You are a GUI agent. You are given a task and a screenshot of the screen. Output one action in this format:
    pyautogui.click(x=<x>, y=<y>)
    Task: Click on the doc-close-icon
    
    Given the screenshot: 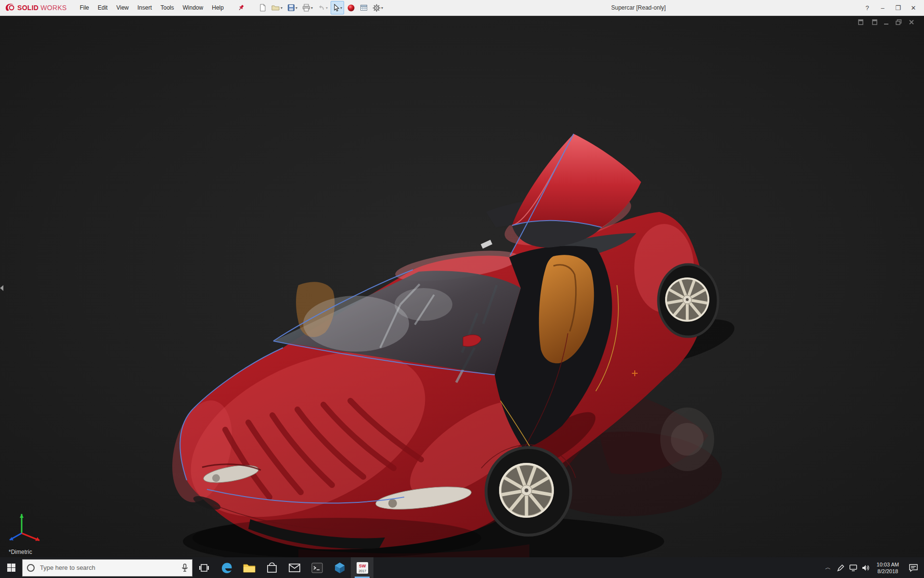 What is the action you would take?
    pyautogui.click(x=911, y=22)
    